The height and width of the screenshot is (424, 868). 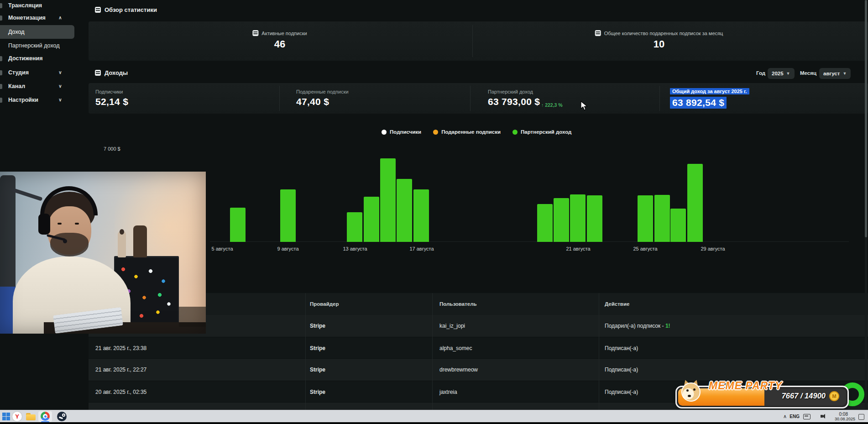 What do you see at coordinates (452, 326) in the screenshot?
I see `user-cell: kai_iz_jopi` at bounding box center [452, 326].